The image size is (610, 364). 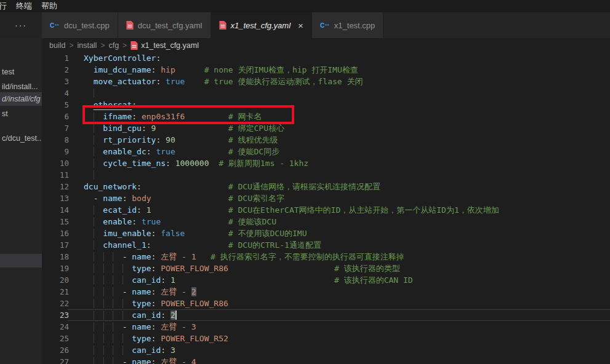 I want to click on line-number: 7, so click(x=55, y=128).